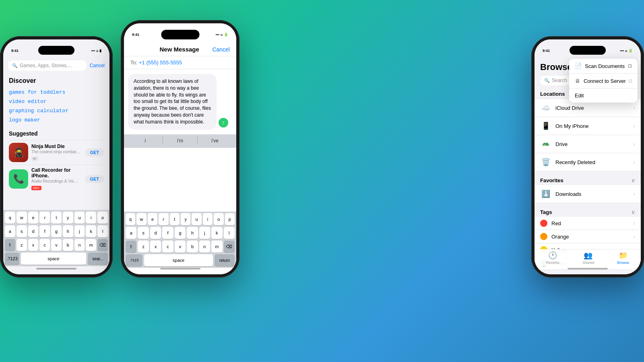 This screenshot has height=362, width=644. What do you see at coordinates (592, 194) in the screenshot?
I see `downloads-label: Downloads` at bounding box center [592, 194].